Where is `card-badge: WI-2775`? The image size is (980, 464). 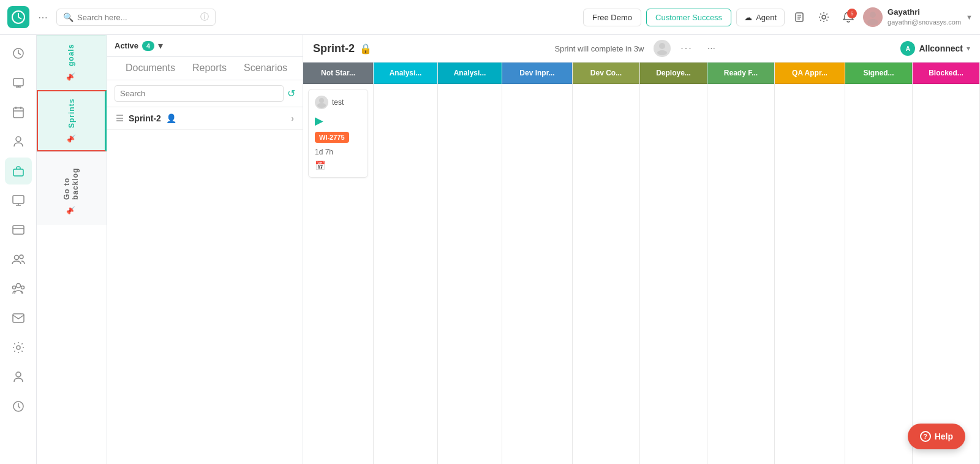
card-badge: WI-2775 is located at coordinates (332, 137).